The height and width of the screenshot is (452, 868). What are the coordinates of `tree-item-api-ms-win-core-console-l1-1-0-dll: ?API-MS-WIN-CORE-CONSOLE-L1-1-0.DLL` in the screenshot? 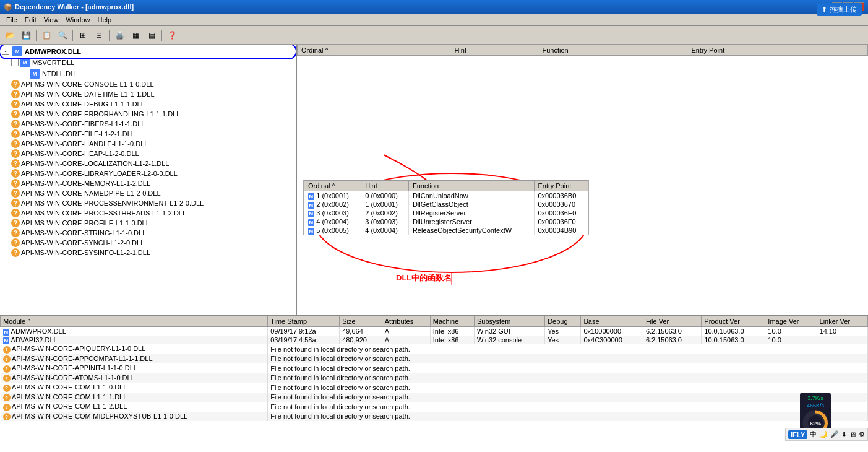 It's located at (148, 84).